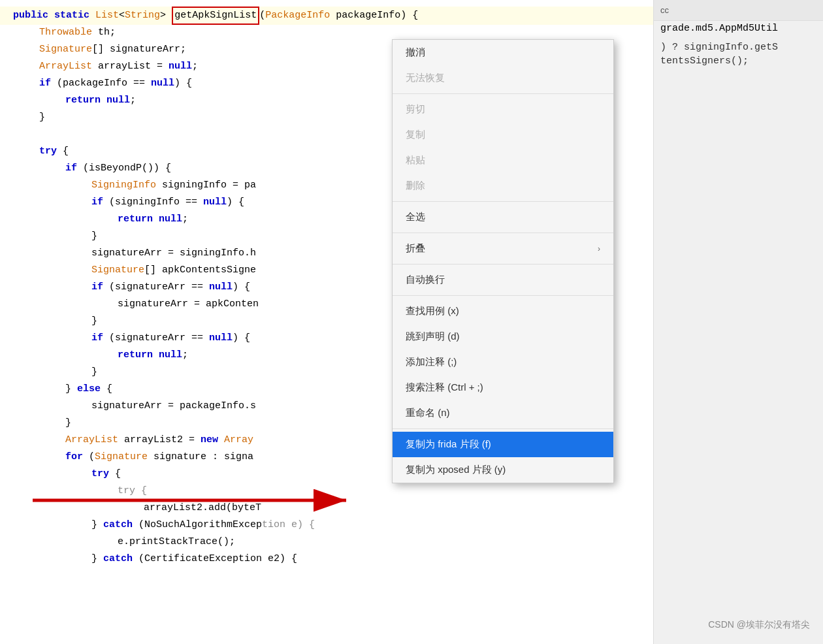 This screenshot has height=644, width=823. I want to click on menu-item-paste-label: 粘贴, so click(415, 161).